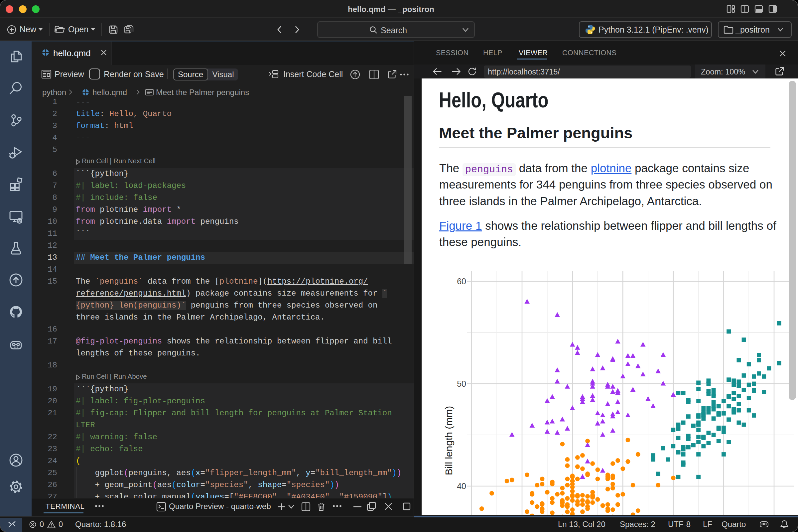 This screenshot has width=798, height=532. Describe the element at coordinates (461, 486) in the screenshot. I see `svg-text: 40` at that location.